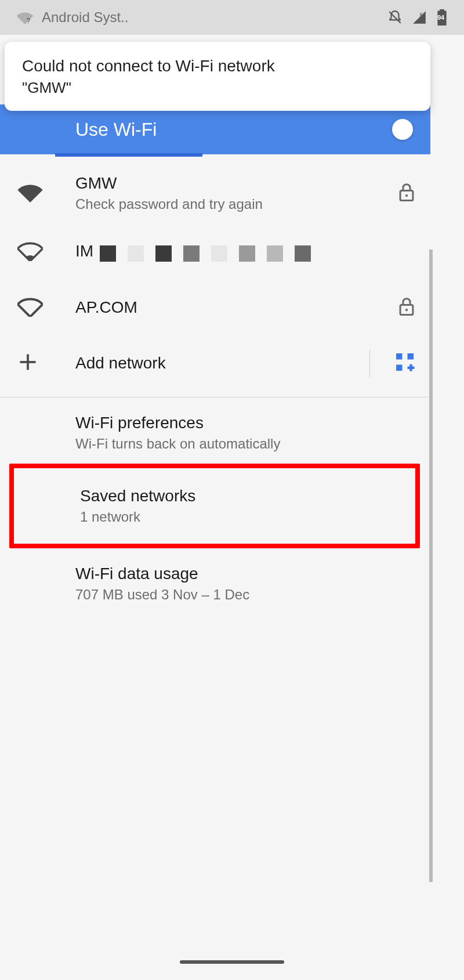 The image size is (464, 980). What do you see at coordinates (237, 183) in the screenshot?
I see `network-name: GMW` at bounding box center [237, 183].